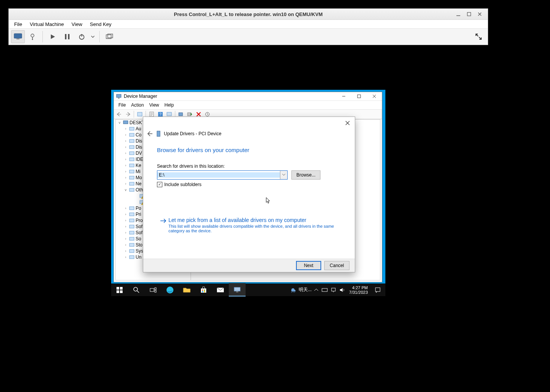 The width and height of the screenshot is (550, 392). What do you see at coordinates (138, 165) in the screenshot?
I see `tree-item-label: Ke` at bounding box center [138, 165].